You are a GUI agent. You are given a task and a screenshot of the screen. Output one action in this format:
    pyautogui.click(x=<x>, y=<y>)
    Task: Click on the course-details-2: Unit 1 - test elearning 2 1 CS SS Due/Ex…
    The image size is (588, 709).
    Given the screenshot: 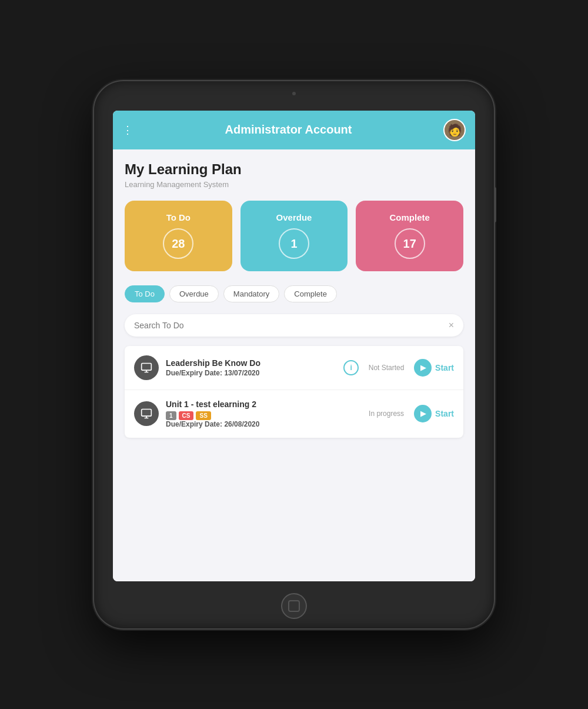 What is the action you would take?
    pyautogui.click(x=262, y=414)
    